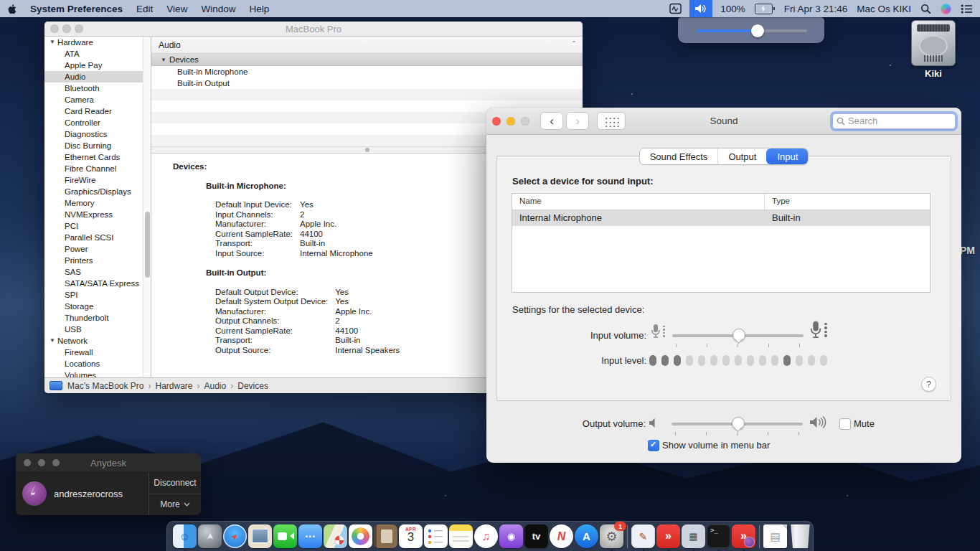 The height and width of the screenshot is (551, 980). I want to click on volume-popup-thumb, so click(758, 31).